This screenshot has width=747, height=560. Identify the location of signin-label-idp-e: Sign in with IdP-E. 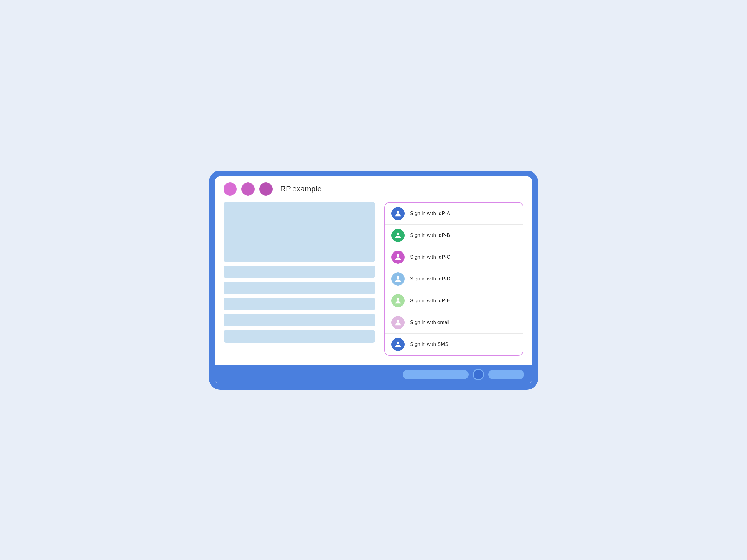
(430, 301).